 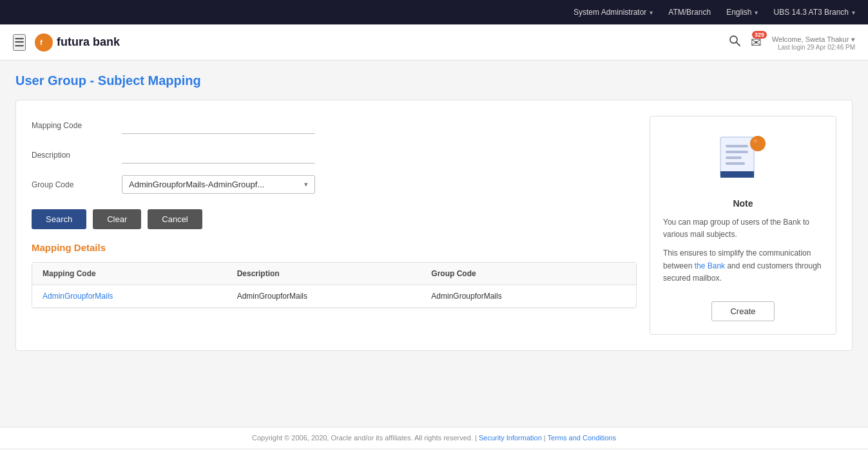 I want to click on description-field: Description, so click(x=334, y=155).